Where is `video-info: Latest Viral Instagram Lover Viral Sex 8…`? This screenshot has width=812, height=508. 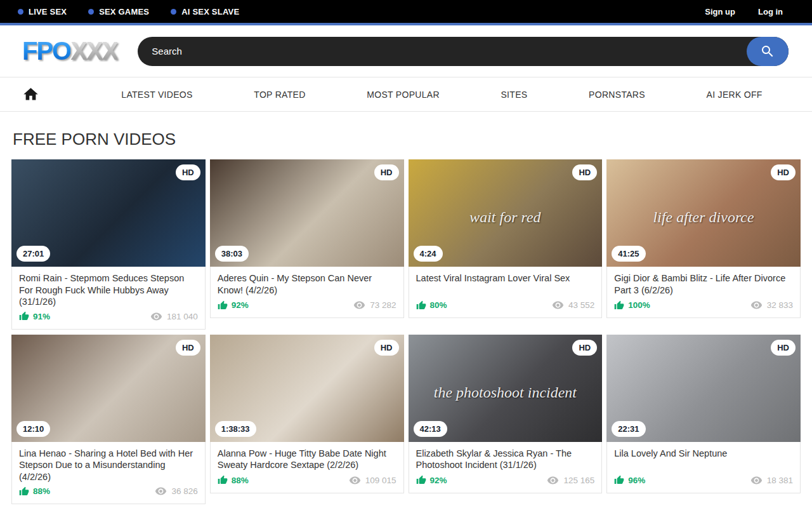 video-info: Latest Viral Instagram Lover Viral Sex 8… is located at coordinates (506, 292).